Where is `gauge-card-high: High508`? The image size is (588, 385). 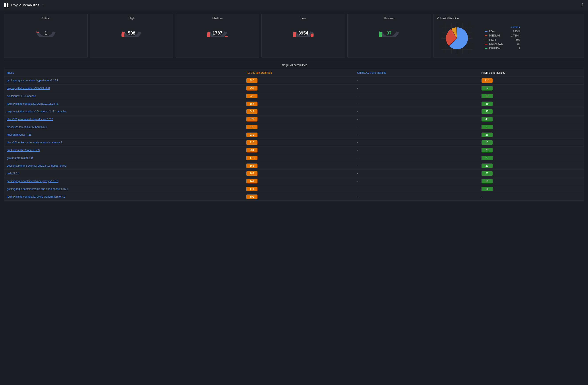
gauge-card-high: High508 is located at coordinates (132, 36).